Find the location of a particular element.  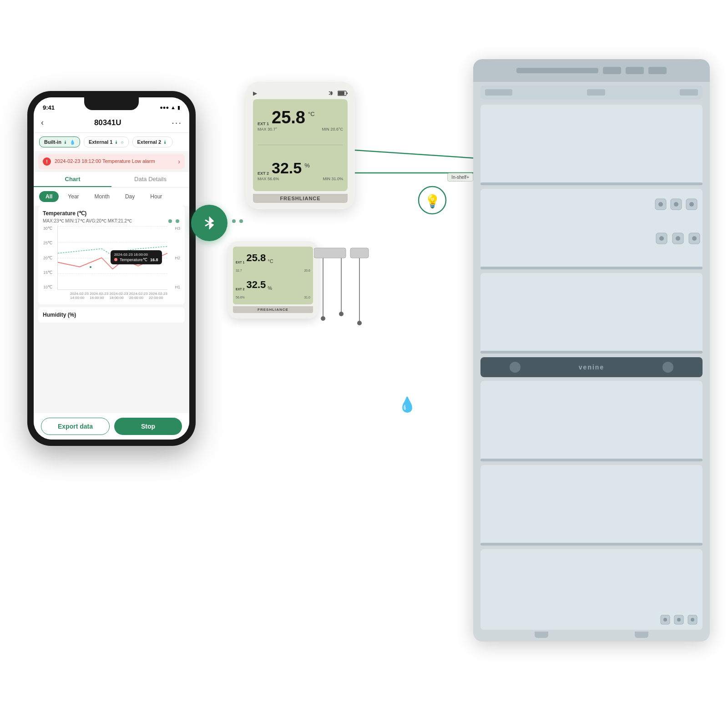

sensor-tabs: Built-in 🌡 💧 External 1 🌡 ○ External 2 🌡 is located at coordinates (111, 142).